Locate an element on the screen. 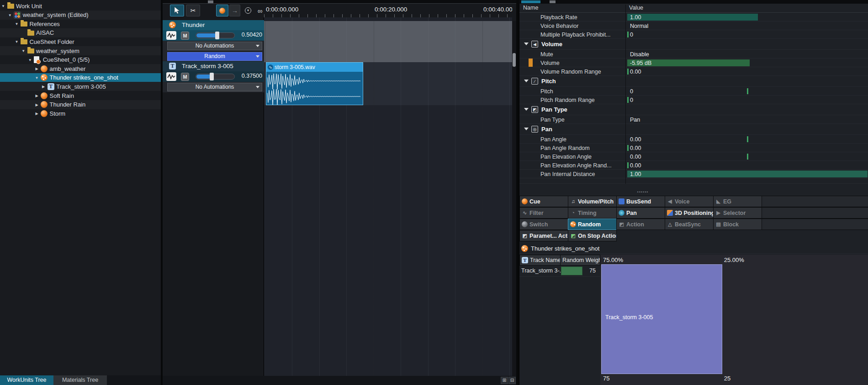  weight-table-row: Track_storm 3-...75 is located at coordinates (560, 271).